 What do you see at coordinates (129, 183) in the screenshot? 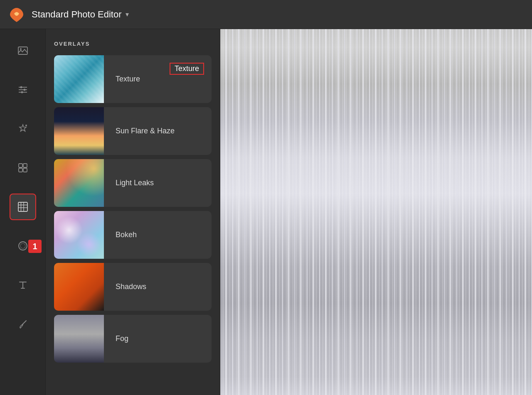
I see `overlay-label-light-leaks: Light Leaks` at bounding box center [129, 183].